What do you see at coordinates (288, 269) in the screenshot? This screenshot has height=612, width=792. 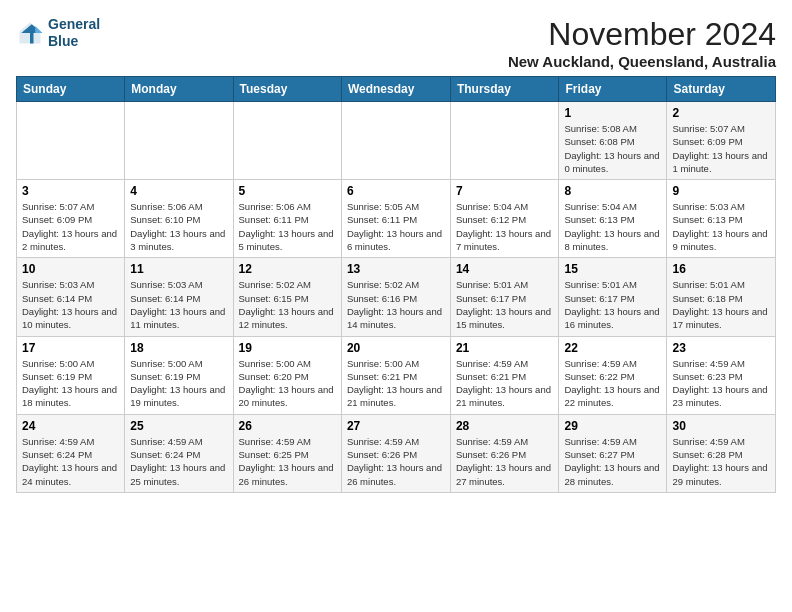 I see `day-number: 12` at bounding box center [288, 269].